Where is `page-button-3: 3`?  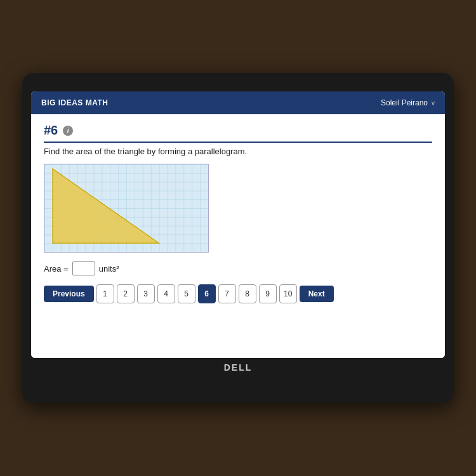 page-button-3: 3 is located at coordinates (146, 294).